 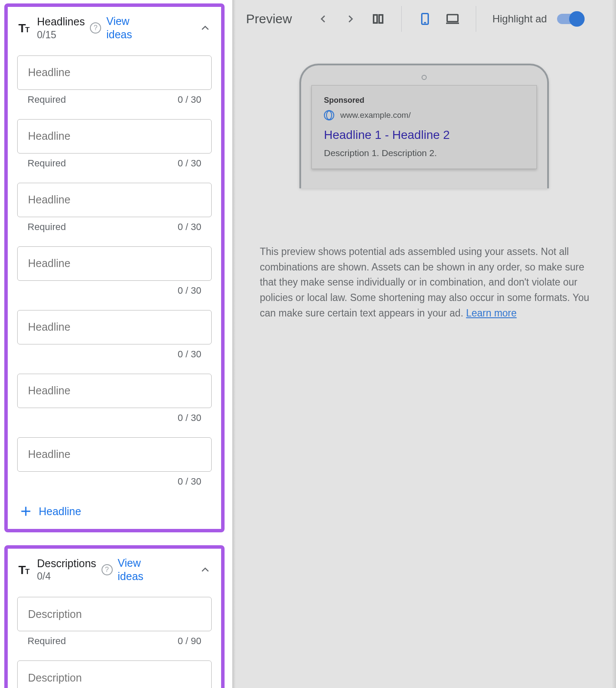 What do you see at coordinates (424, 101) in the screenshot?
I see `sponsored-label: Sponsored` at bounding box center [424, 101].